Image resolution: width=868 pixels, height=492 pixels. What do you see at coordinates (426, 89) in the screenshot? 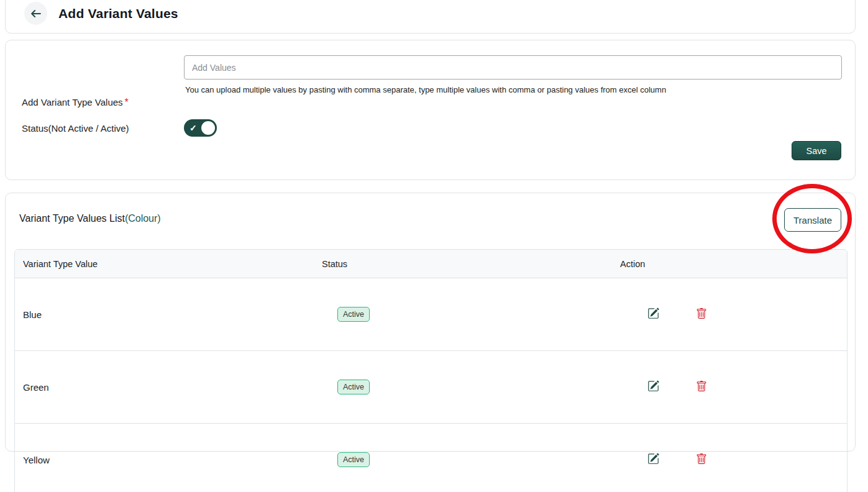
I see `values-helper-text: You can upload multiple values by pastin…` at bounding box center [426, 89].